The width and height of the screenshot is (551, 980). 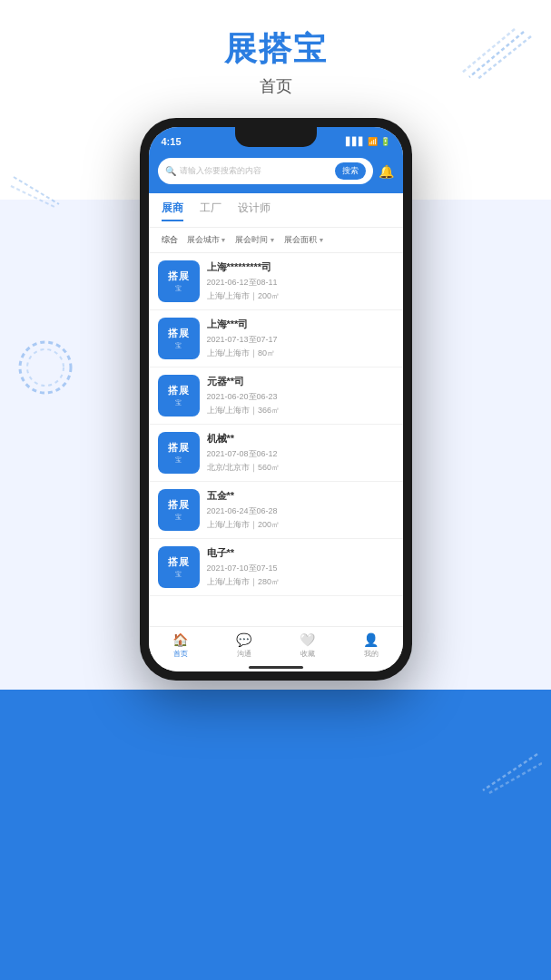 What do you see at coordinates (276, 172) in the screenshot?
I see `search-section: 🔍 请输入你要搜索的内容 搜索 🔔` at bounding box center [276, 172].